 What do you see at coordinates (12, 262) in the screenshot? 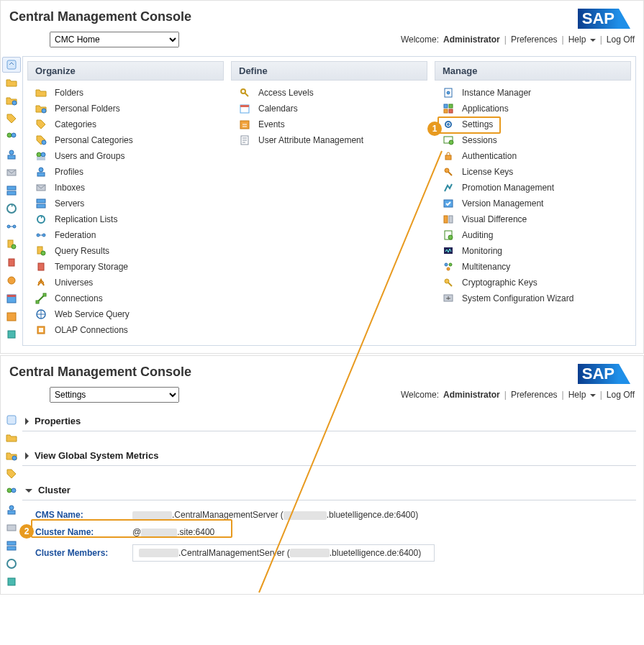
I see `rail-temp-icon` at bounding box center [12, 262].